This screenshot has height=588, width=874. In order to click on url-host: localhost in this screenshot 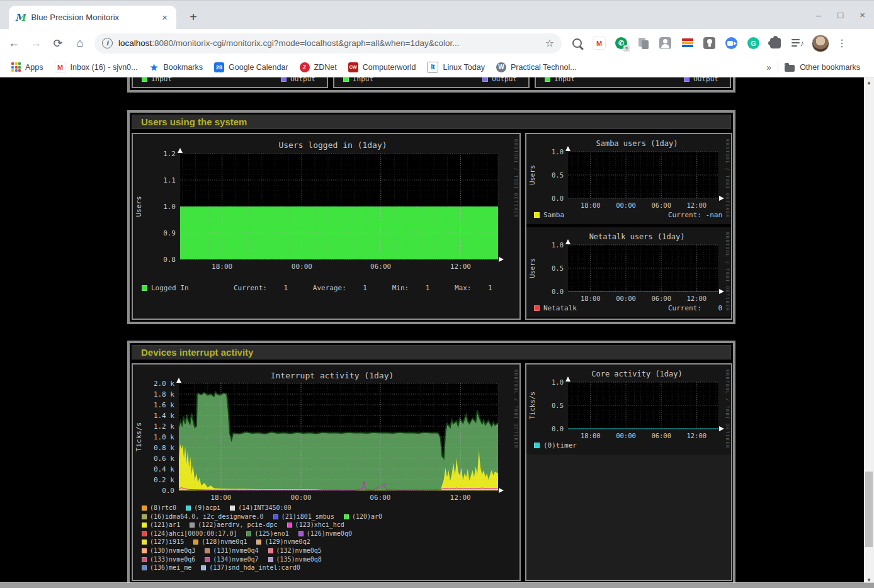, I will do `click(135, 43)`.